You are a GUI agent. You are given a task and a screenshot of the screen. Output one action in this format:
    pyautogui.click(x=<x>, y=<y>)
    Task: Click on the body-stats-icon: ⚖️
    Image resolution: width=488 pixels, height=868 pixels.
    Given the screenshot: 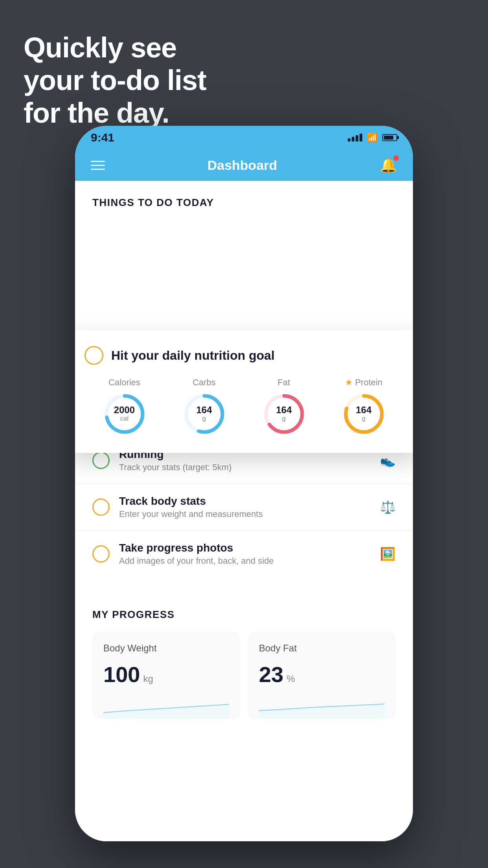 What is the action you would take?
    pyautogui.click(x=388, y=507)
    